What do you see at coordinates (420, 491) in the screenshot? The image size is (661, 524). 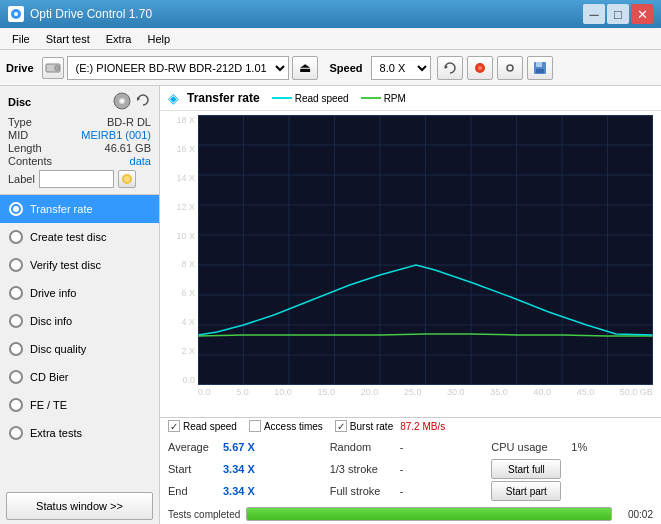 I see `stat-full-stroke-val: -` at bounding box center [420, 491].